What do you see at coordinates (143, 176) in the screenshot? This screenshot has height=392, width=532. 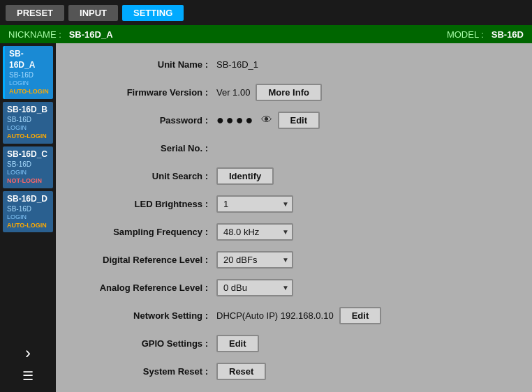 I see `unit-search-label: Unit Search :` at bounding box center [143, 176].